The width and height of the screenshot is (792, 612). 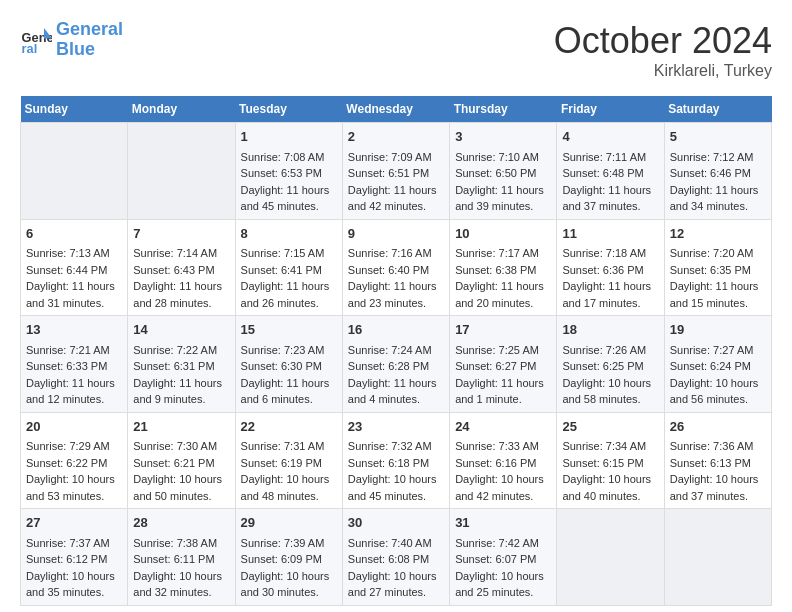 What do you see at coordinates (289, 488) in the screenshot?
I see `day-info: Daylight: 10 hours and 48 minutes.` at bounding box center [289, 488].